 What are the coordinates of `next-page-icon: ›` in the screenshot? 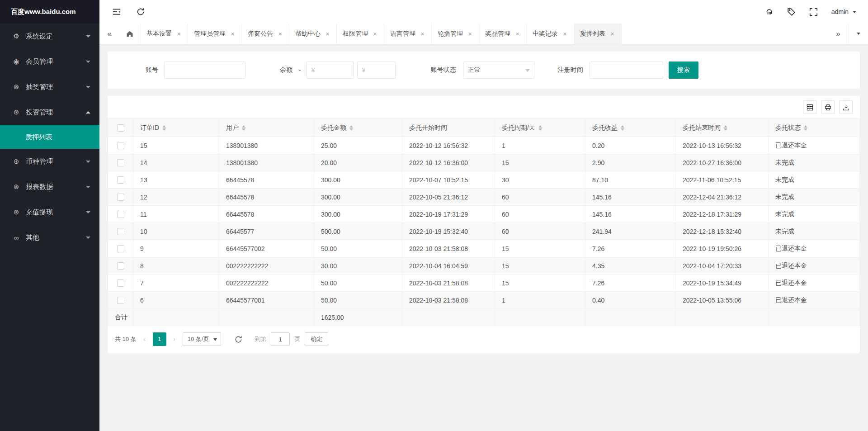 It's located at (175, 339).